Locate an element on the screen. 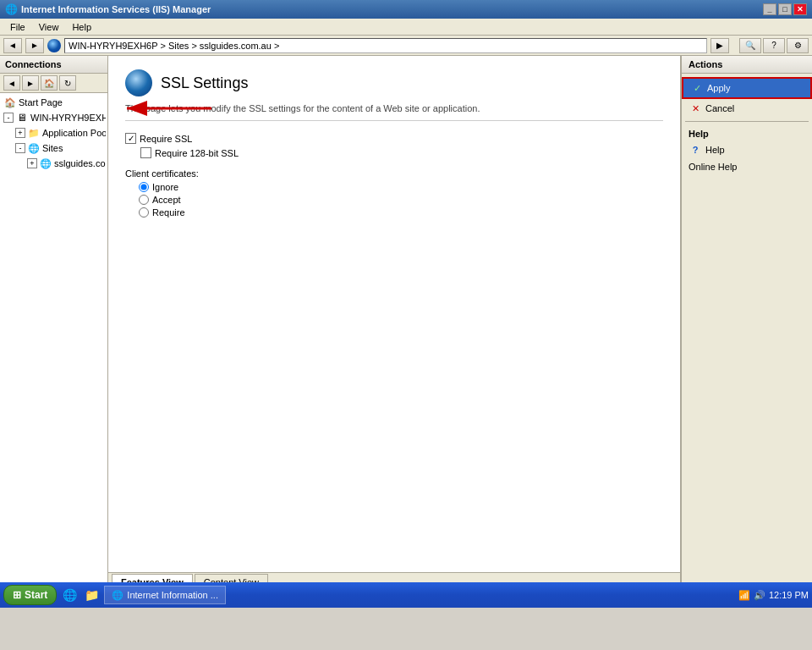 The height and width of the screenshot is (650, 812). radio-row-accept: Accept is located at coordinates (401, 200).